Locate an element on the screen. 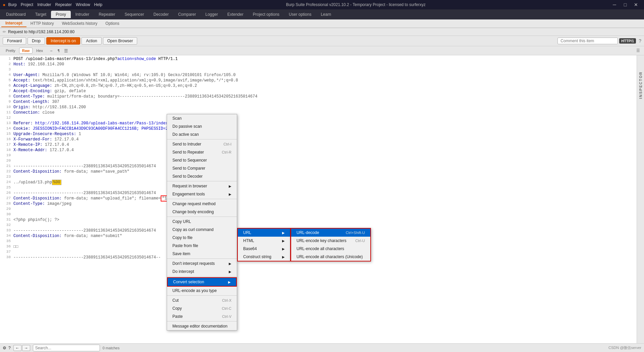 This screenshot has width=644, height=352. ctx-paste: PasteCtrl-V is located at coordinates (202, 316).